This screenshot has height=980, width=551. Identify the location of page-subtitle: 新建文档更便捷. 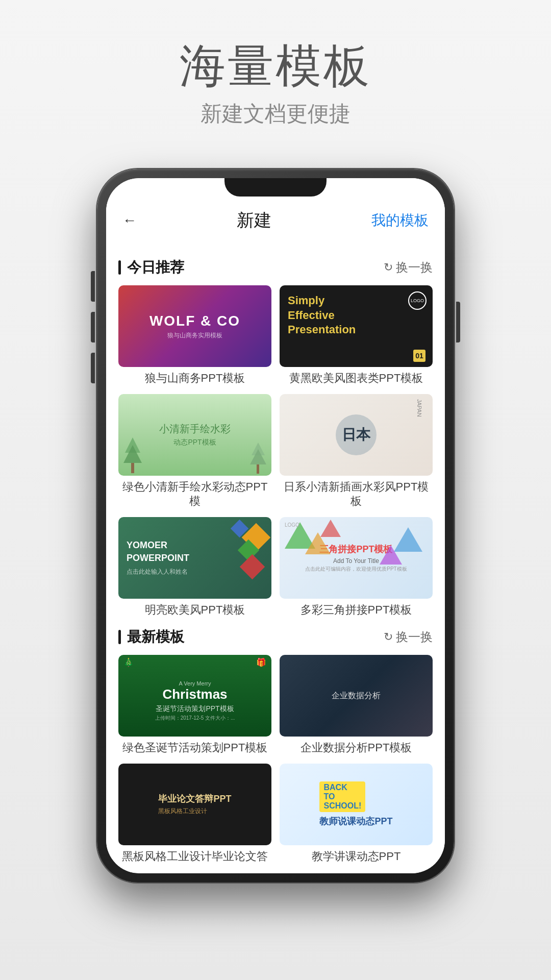
(276, 114).